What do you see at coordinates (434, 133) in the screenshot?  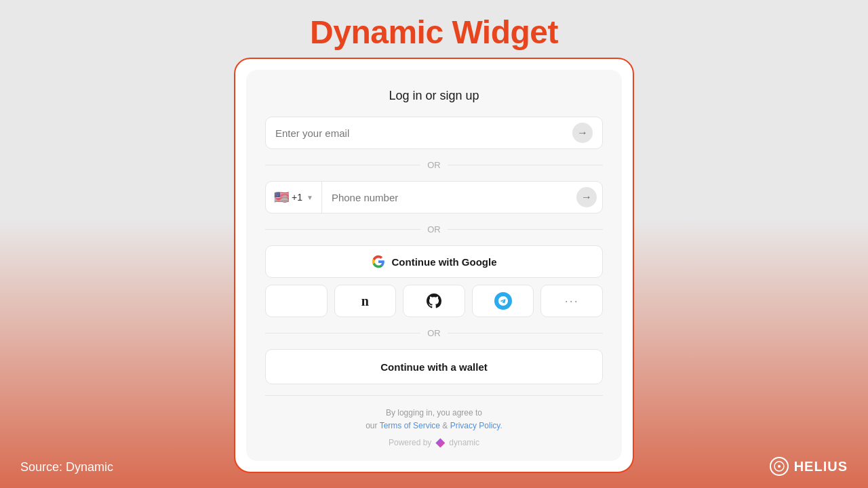 I see `email-input-container: →` at bounding box center [434, 133].